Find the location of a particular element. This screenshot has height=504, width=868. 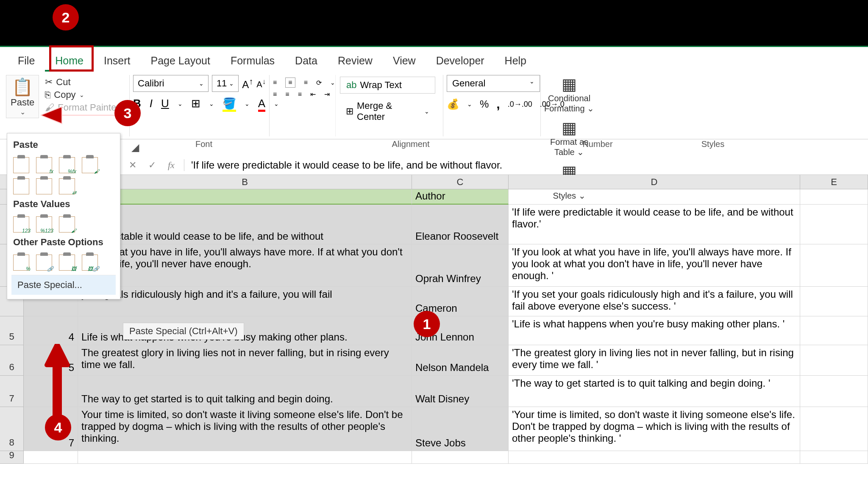

cell: The way to get started is to quit talkin… is located at coordinates (245, 391).